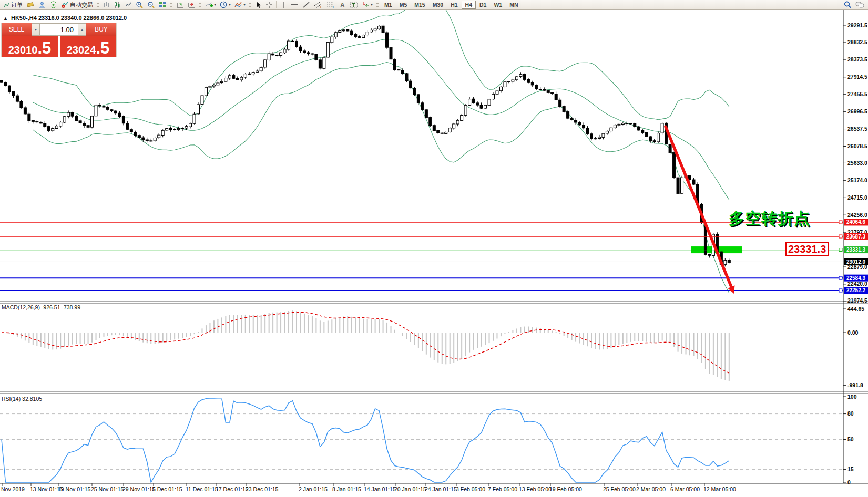  What do you see at coordinates (294, 5) in the screenshot?
I see `horizontal-line-tool` at bounding box center [294, 5].